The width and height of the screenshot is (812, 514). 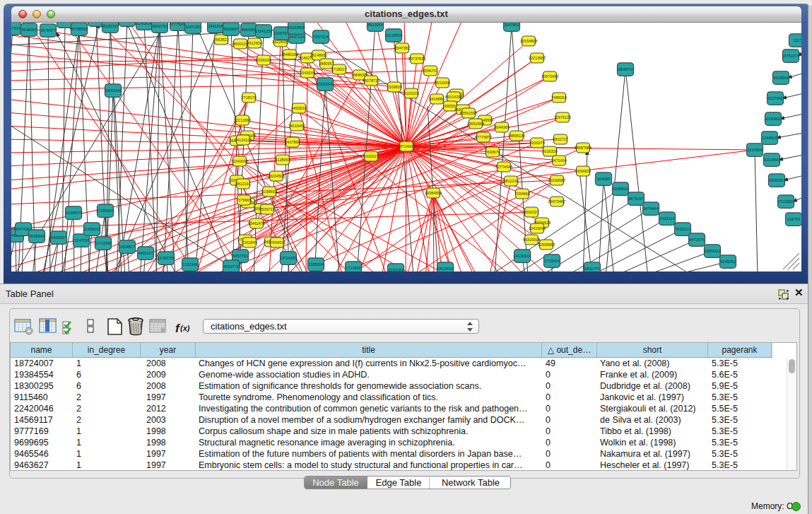 What do you see at coordinates (160, 26) in the screenshot?
I see `svg-text: 0842710` at bounding box center [160, 26].